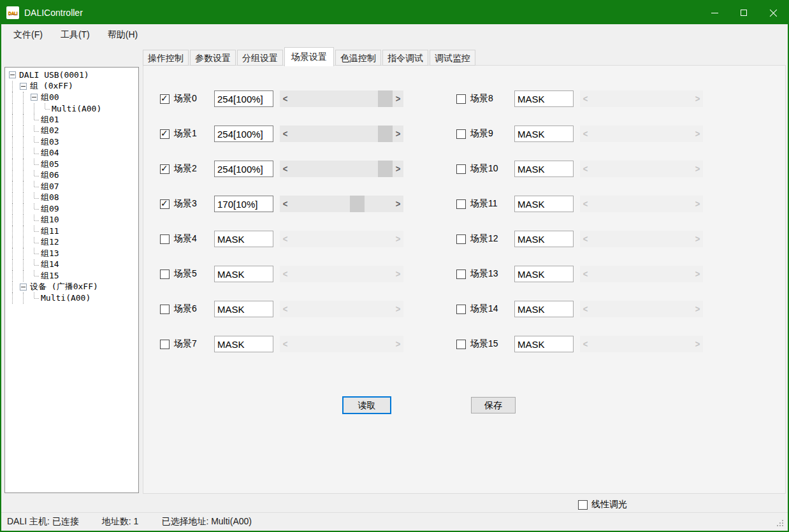 The image size is (789, 532). I want to click on tree-item-label: 组00, so click(50, 97).